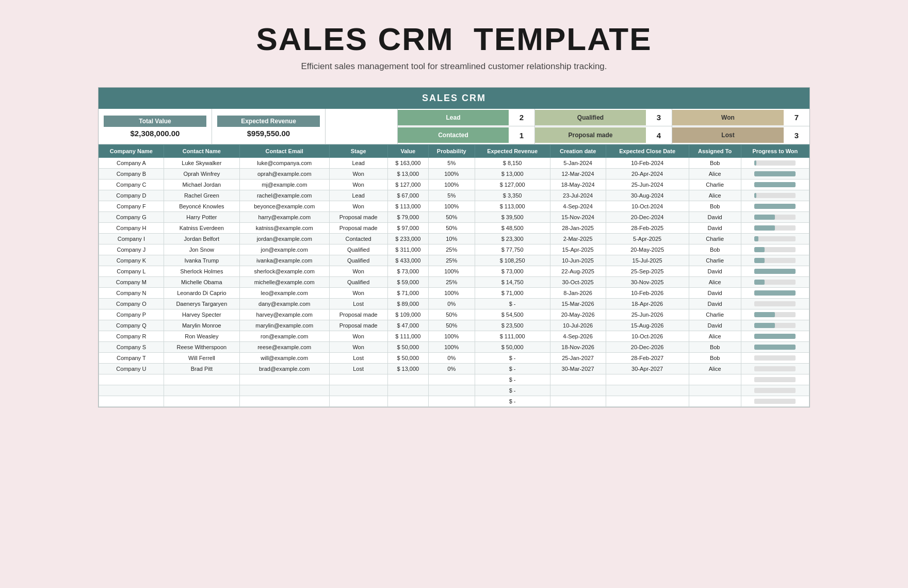 This screenshot has width=908, height=588. I want to click on table-cell: Katniss Everdeen, so click(201, 228).